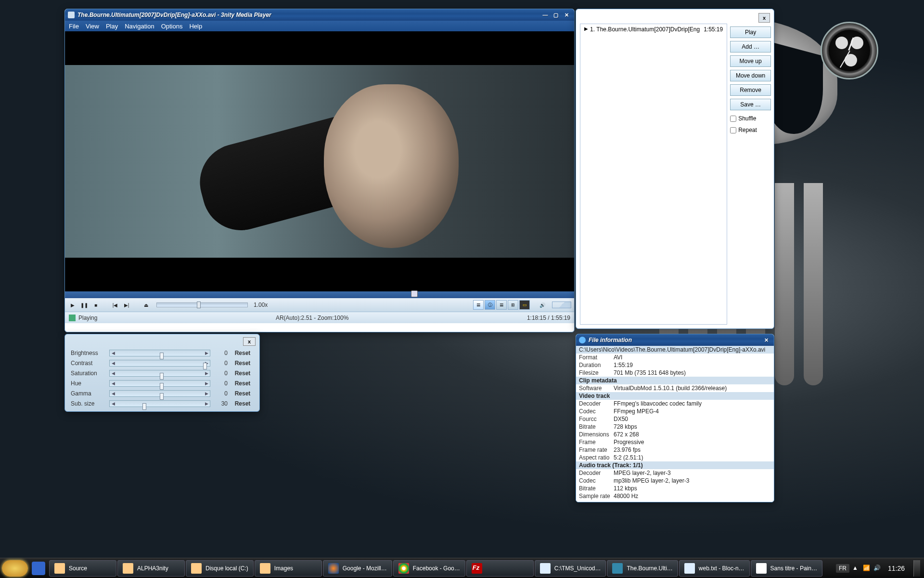  I want to click on taskbar-item: Sans titre - Pain…, so click(786, 568).